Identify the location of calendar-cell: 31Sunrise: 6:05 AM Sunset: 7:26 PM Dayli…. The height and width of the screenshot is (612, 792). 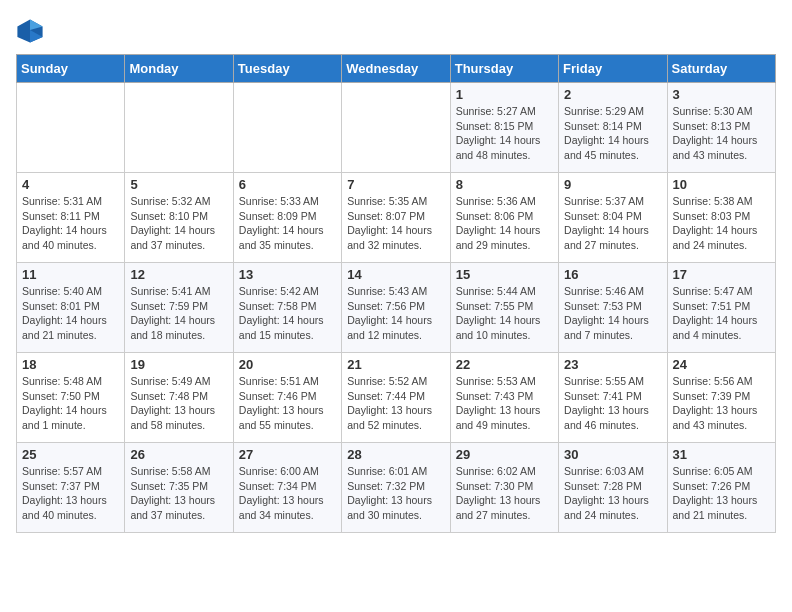
(721, 488).